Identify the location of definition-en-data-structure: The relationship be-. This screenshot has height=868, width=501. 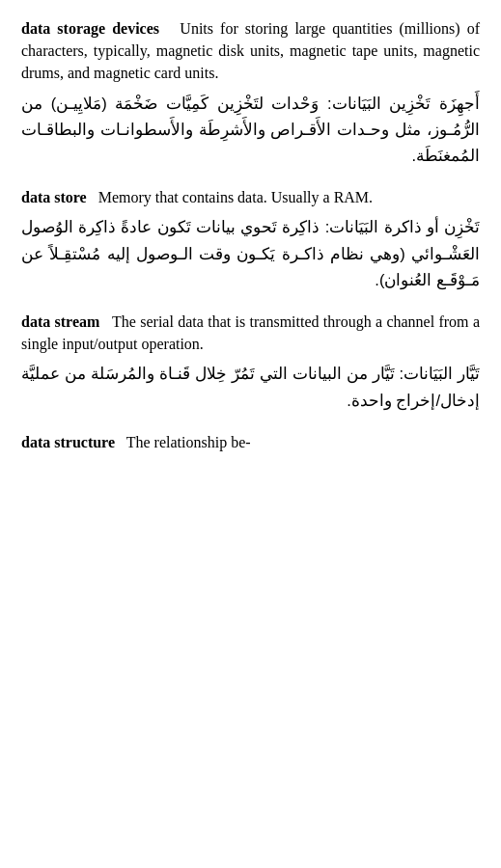
(185, 442).